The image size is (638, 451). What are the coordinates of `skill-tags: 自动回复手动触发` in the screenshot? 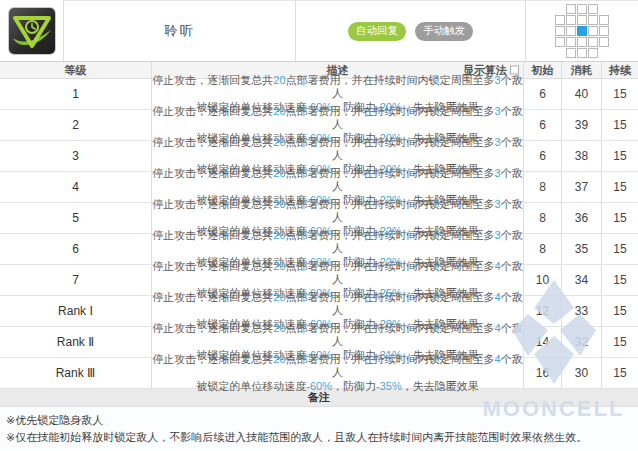 It's located at (410, 30).